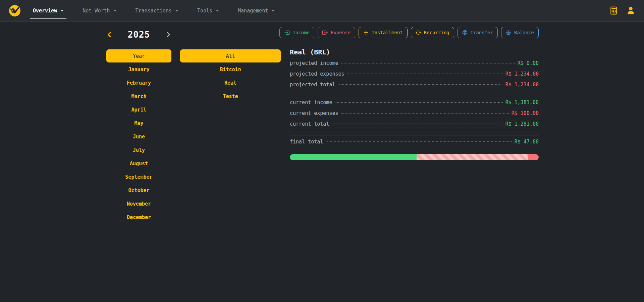 This screenshot has width=644, height=302. I want to click on account-link-teste: Teste, so click(230, 96).